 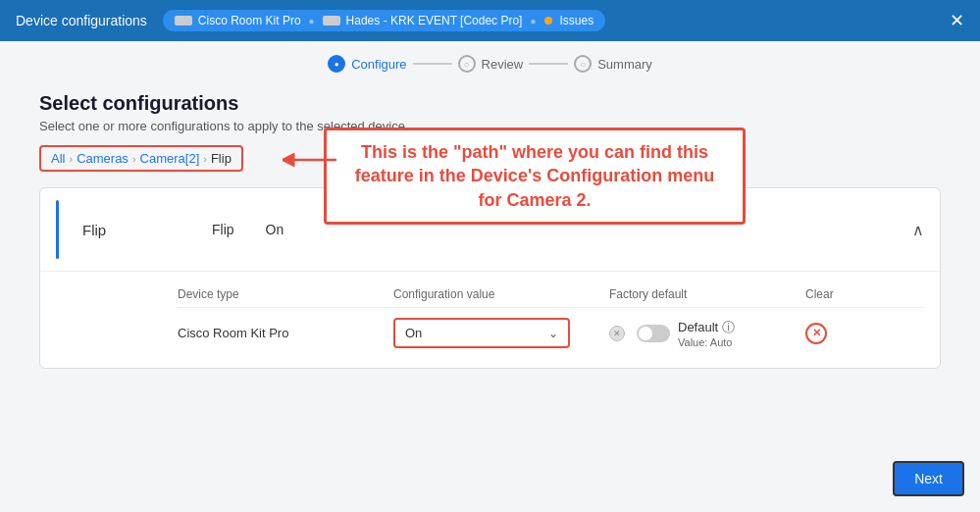 I want to click on config-value-dropdown: On ⌄, so click(x=482, y=333).